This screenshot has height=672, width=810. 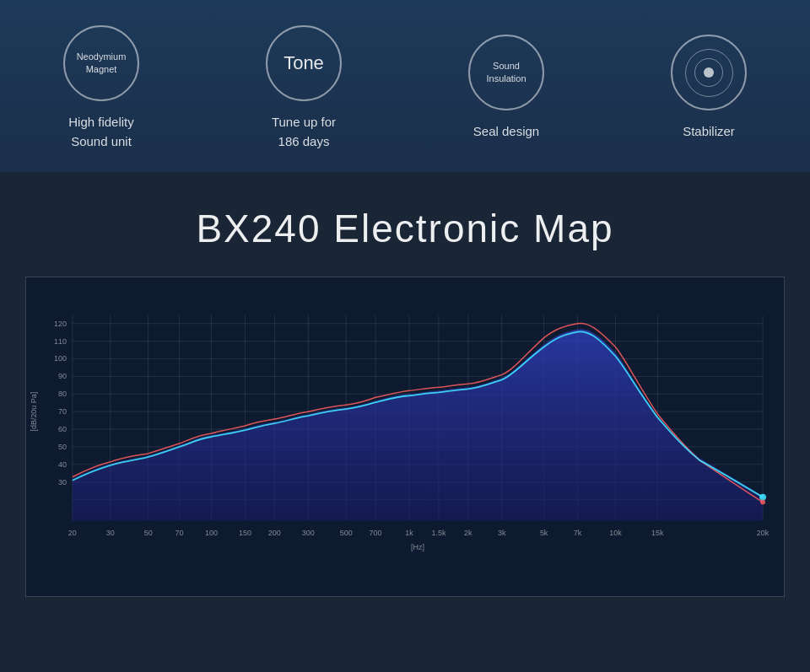 I want to click on sound-insulation-circle: SoundInsulation, so click(x=506, y=73).